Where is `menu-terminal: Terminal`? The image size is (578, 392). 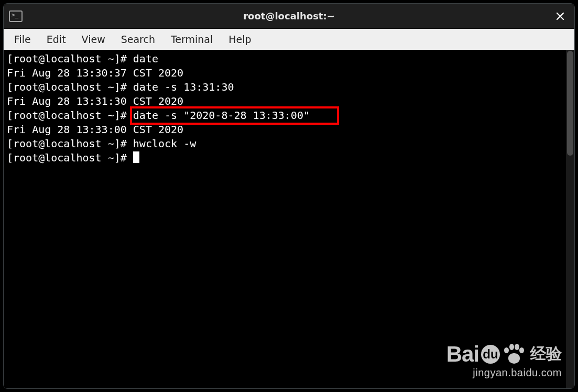
menu-terminal: Terminal is located at coordinates (192, 39).